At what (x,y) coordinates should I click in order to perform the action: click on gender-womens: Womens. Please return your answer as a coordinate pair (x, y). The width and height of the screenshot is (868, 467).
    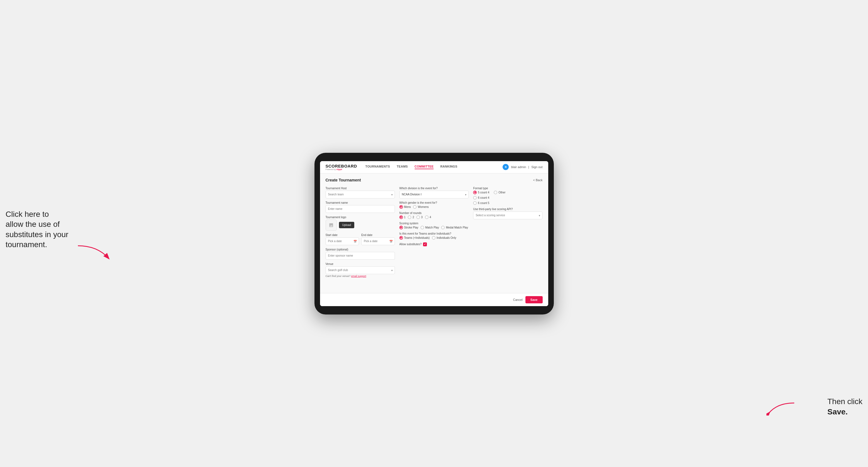
    Looking at the image, I should click on (421, 207).